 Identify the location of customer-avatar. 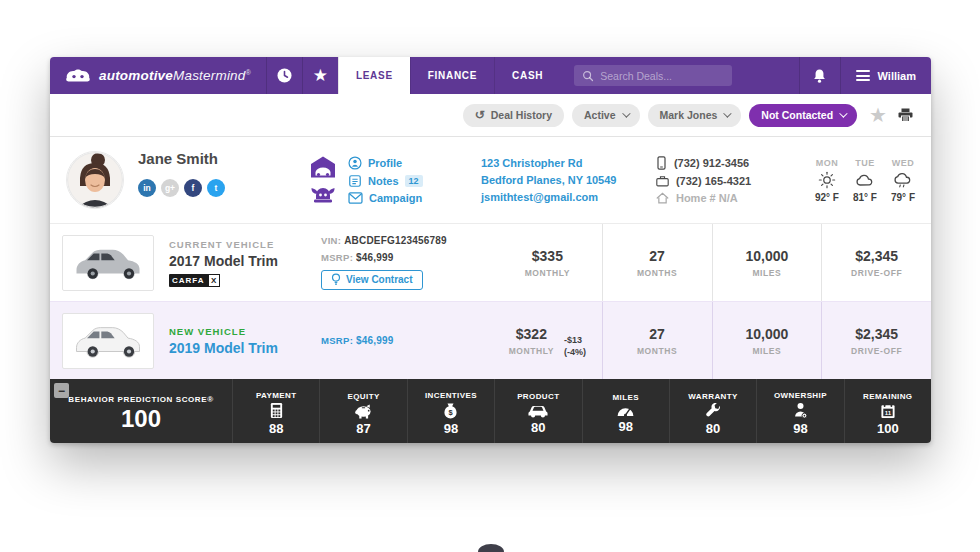
(95, 180).